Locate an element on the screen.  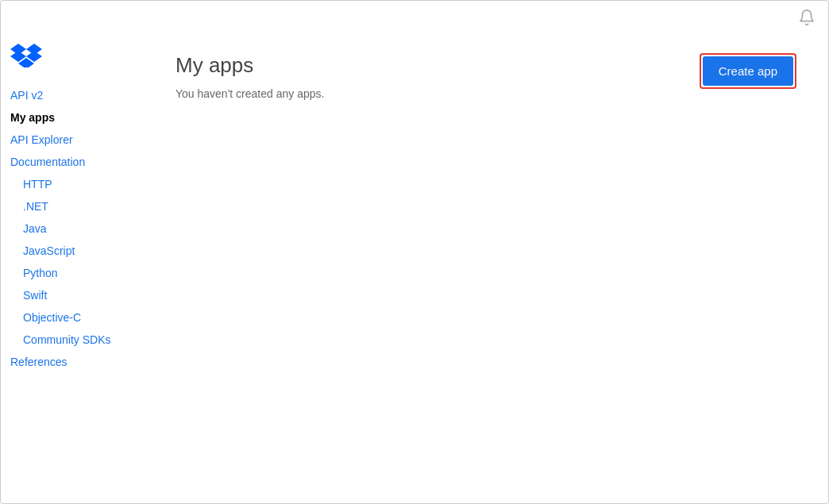
sidebar-item-http: HTTP is located at coordinates (72, 184).